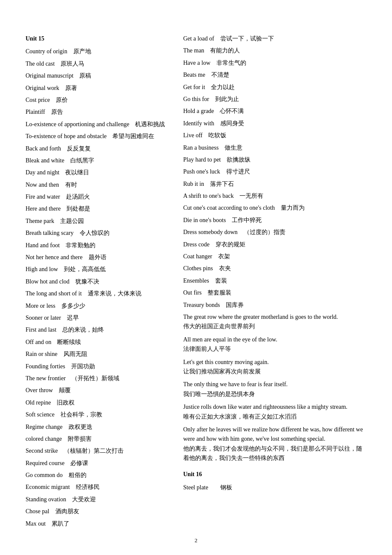 The height and width of the screenshot is (555, 392). I want to click on list-item: Max out 累趴了, so click(98, 524).